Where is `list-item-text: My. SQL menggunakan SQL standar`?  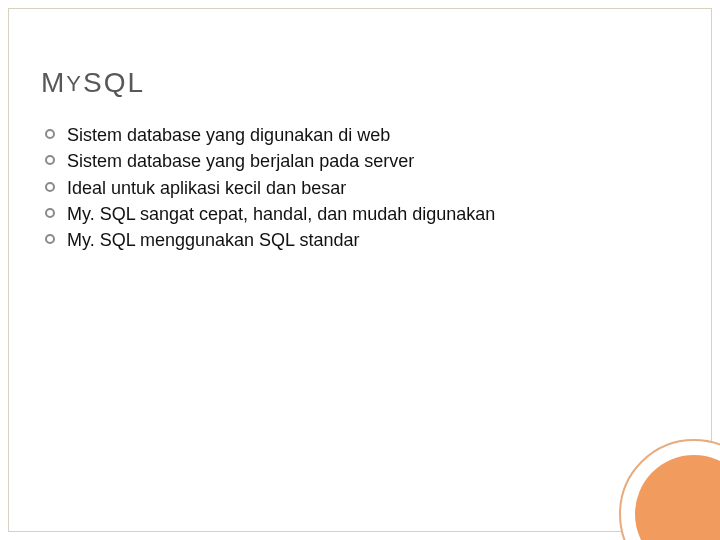 list-item-text: My. SQL menggunakan SQL standar is located at coordinates (214, 240).